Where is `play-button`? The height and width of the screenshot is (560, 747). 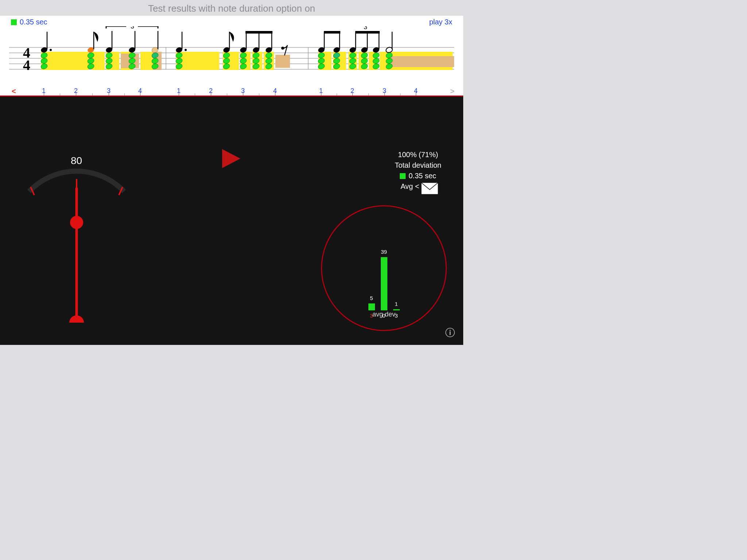 play-button is located at coordinates (232, 159).